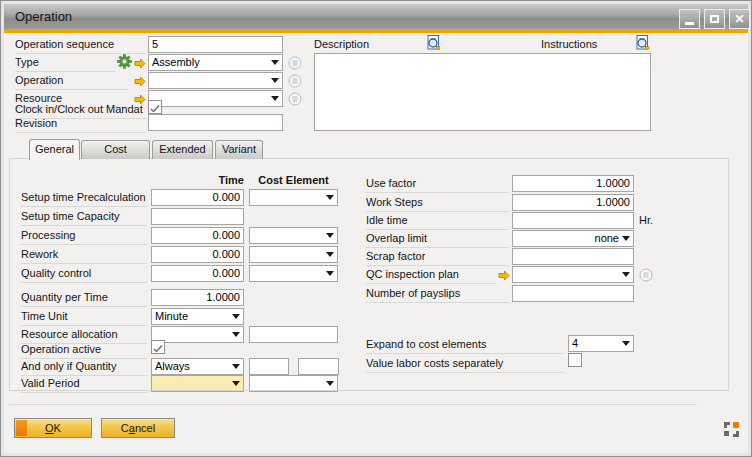 The width and height of the screenshot is (752, 457). Describe the element at coordinates (295, 63) in the screenshot. I see `type-choose-list-icon` at that location.